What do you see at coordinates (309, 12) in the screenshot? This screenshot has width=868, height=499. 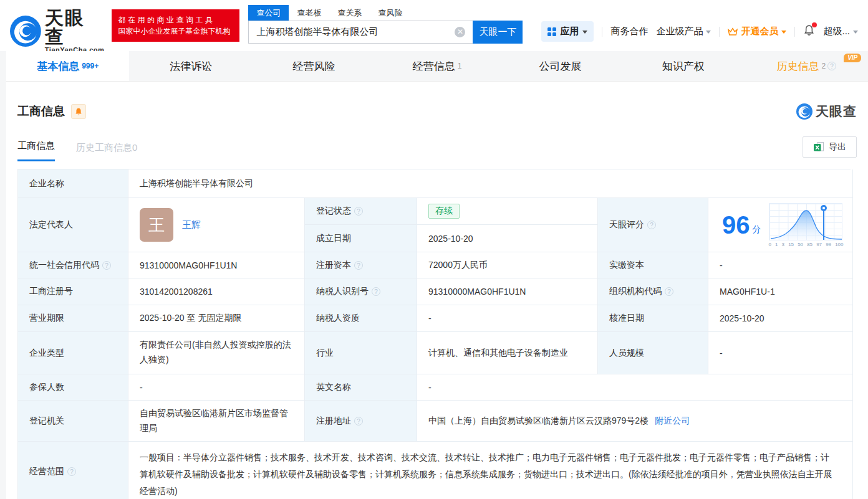 I see `search-tab-boss: 查老板` at bounding box center [309, 12].